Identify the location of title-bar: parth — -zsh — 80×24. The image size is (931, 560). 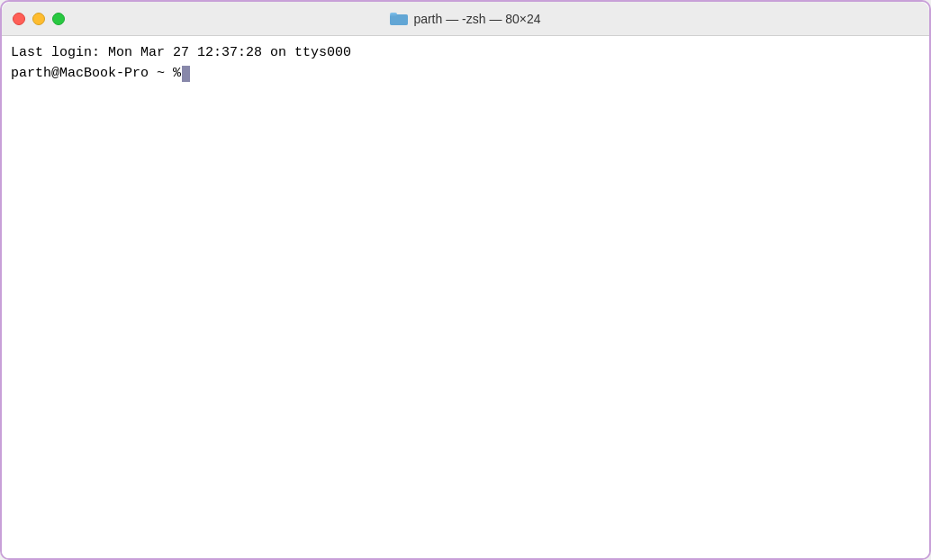
(466, 19).